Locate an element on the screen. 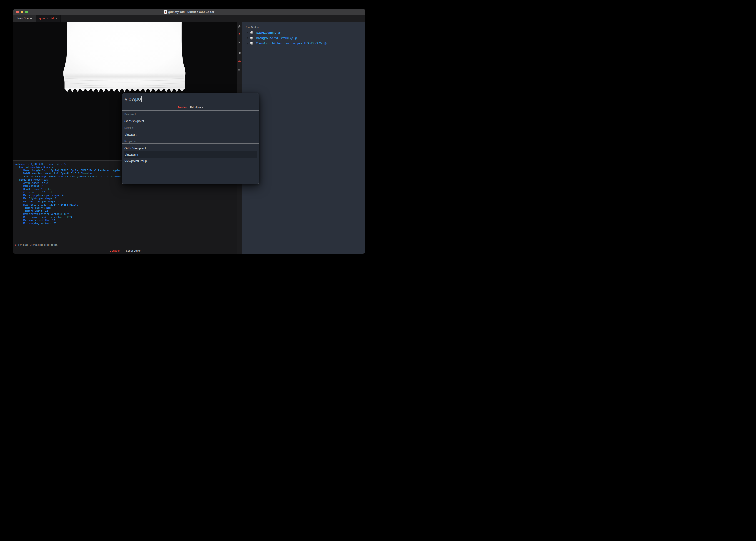  tab-bar: New Scene gummy.x3d × is located at coordinates (189, 18).